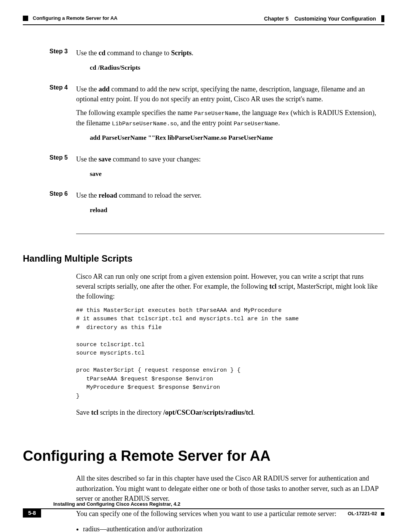 The image size is (411, 532). I want to click on cmd: cd, so click(102, 53).